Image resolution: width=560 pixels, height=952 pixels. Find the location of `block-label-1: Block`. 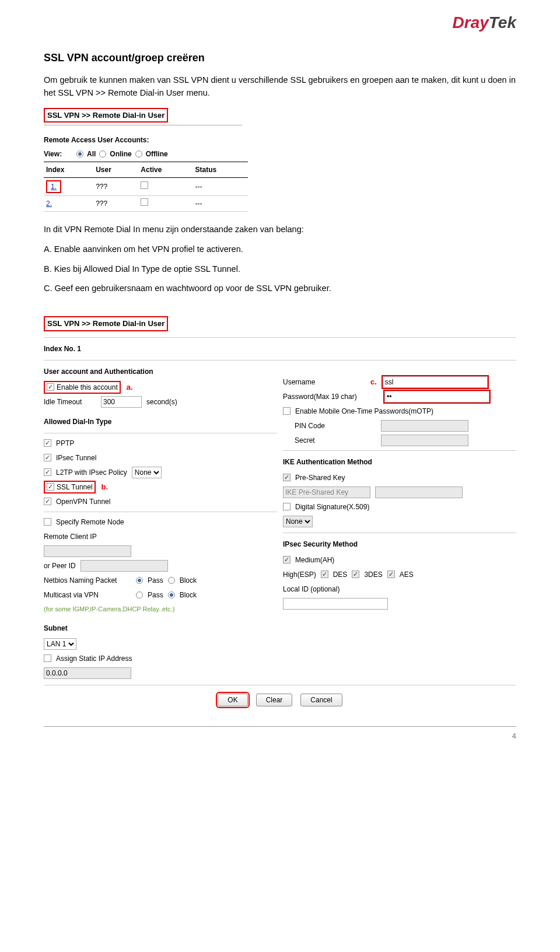

block-label-1: Block is located at coordinates (188, 580).